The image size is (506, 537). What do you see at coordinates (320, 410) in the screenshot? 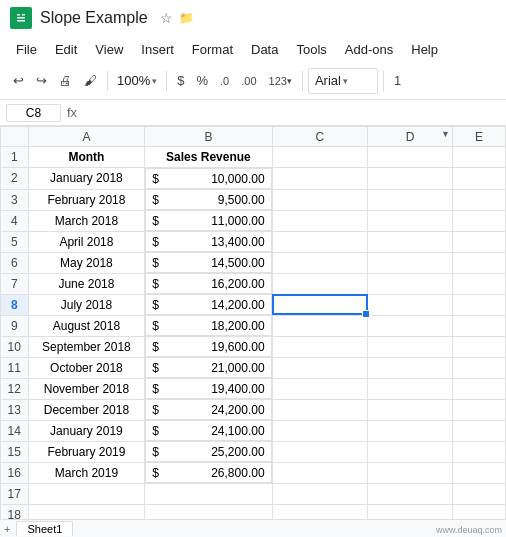
I see `cell-c13` at bounding box center [320, 410].